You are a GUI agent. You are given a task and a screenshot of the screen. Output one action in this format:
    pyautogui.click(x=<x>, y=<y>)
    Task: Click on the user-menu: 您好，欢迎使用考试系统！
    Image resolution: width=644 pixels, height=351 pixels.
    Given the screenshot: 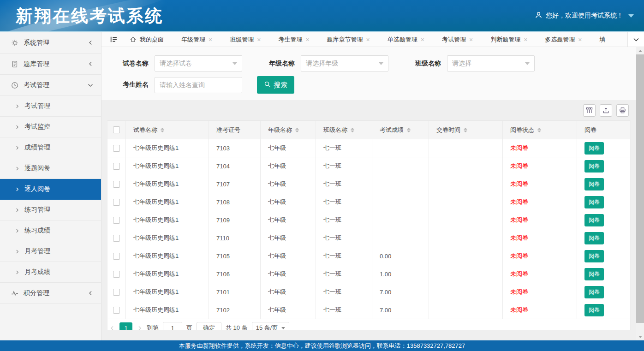 What is the action you would take?
    pyautogui.click(x=584, y=16)
    